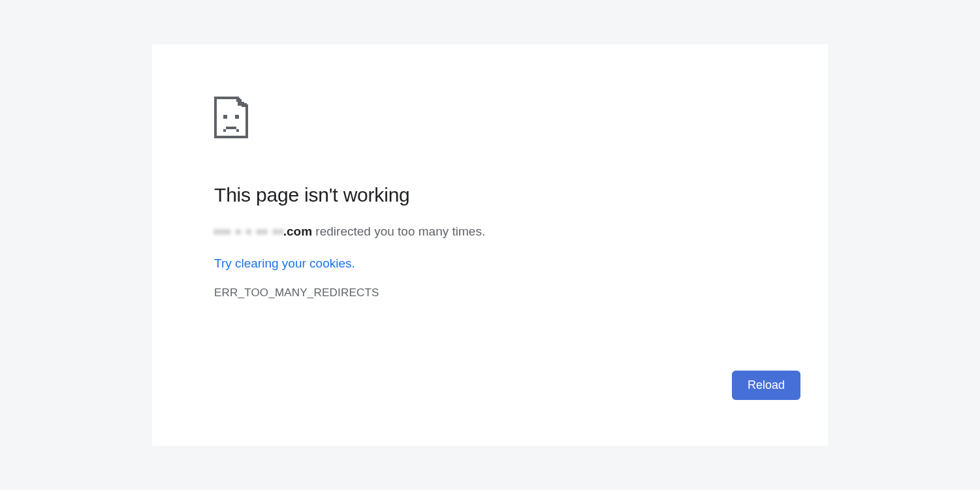 This screenshot has height=490, width=980. I want to click on reload-button: Reload, so click(767, 385).